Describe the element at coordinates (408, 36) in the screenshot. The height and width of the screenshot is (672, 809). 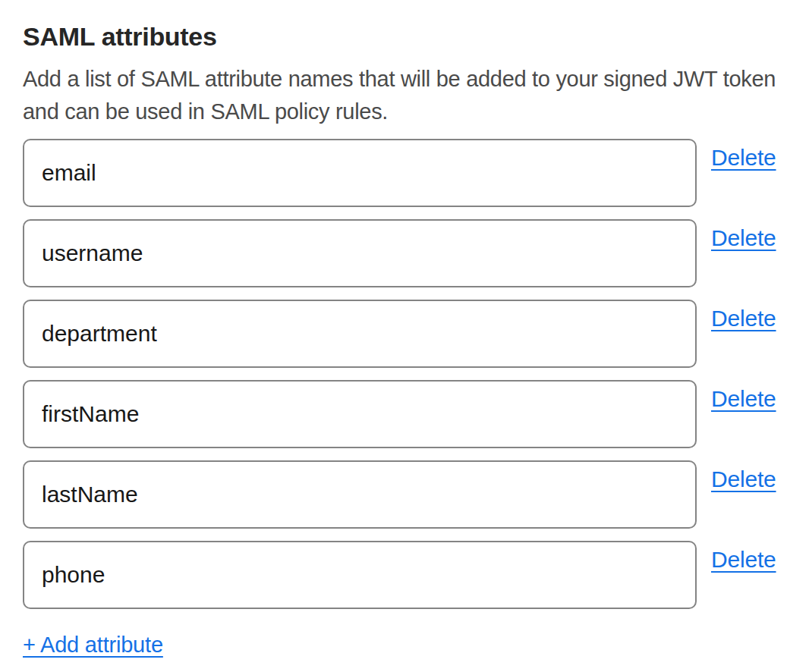
I see `section-title: SAML attributes` at that location.